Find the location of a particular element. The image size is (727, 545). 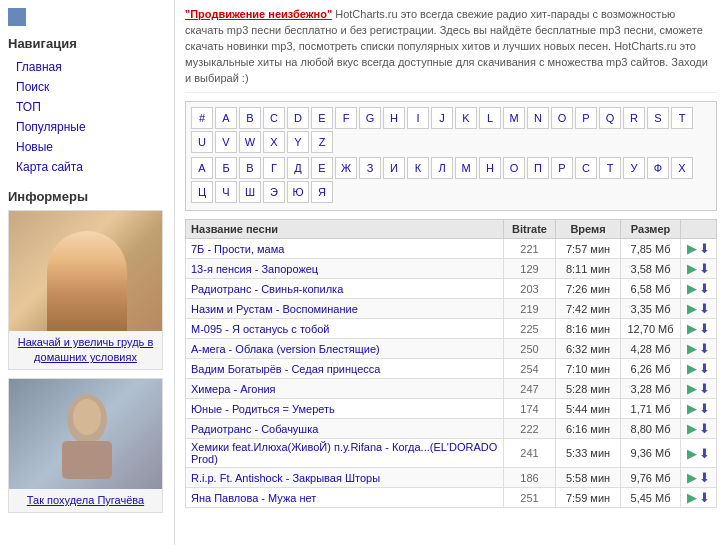

song-link: Радиотранс - Собачушка is located at coordinates (254, 429).